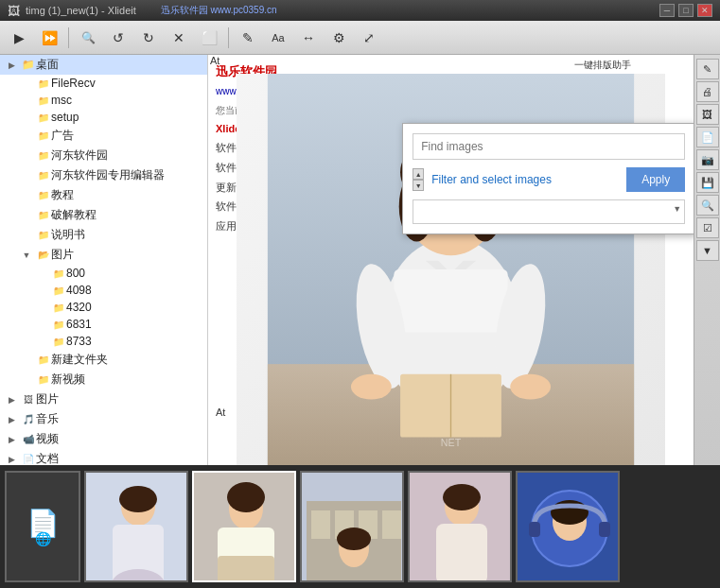  What do you see at coordinates (44, 527) in the screenshot?
I see `thumb-icon-area: 📄 🌐` at bounding box center [44, 527].